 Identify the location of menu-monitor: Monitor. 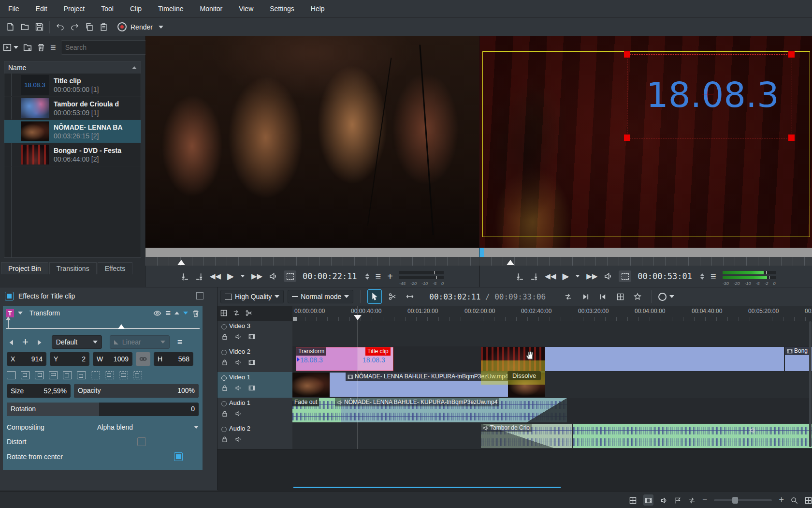
(211, 9).